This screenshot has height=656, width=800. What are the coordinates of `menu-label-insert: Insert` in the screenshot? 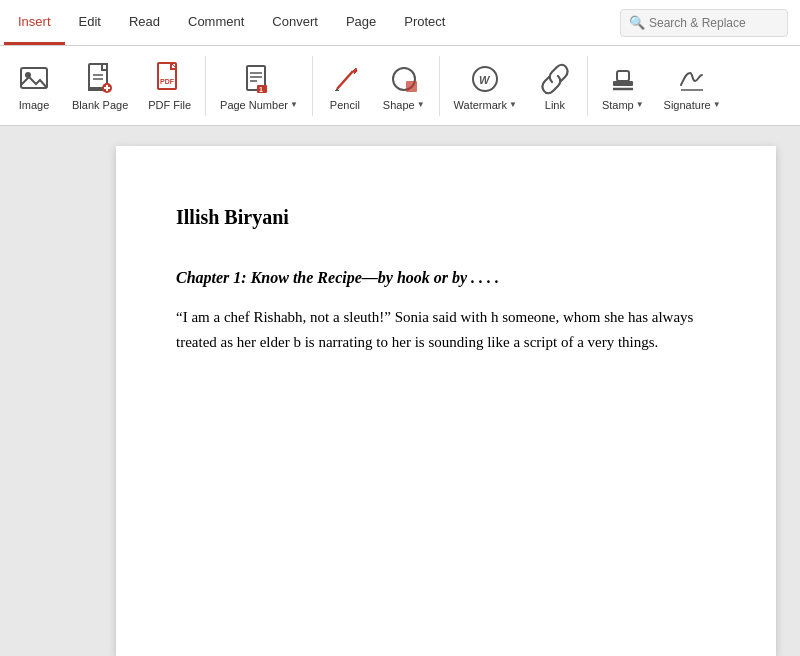 It's located at (34, 22).